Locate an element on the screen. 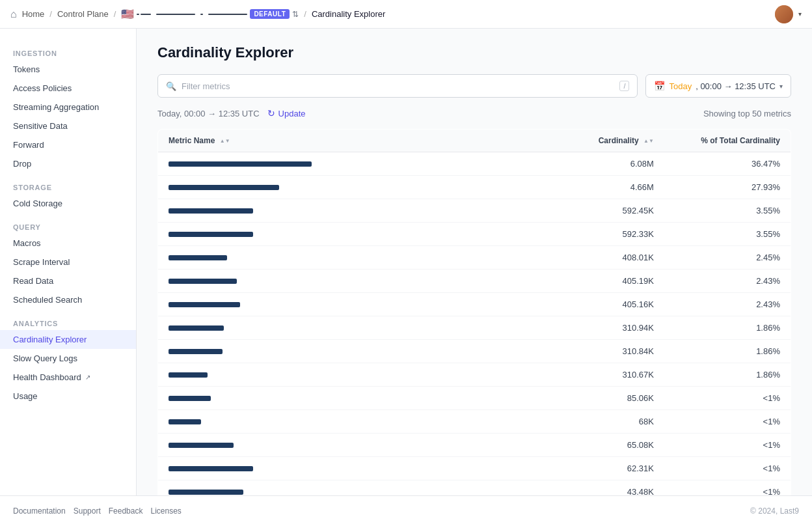 This screenshot has height=526, width=812. table-row: 405.19K2.43% is located at coordinates (475, 281).